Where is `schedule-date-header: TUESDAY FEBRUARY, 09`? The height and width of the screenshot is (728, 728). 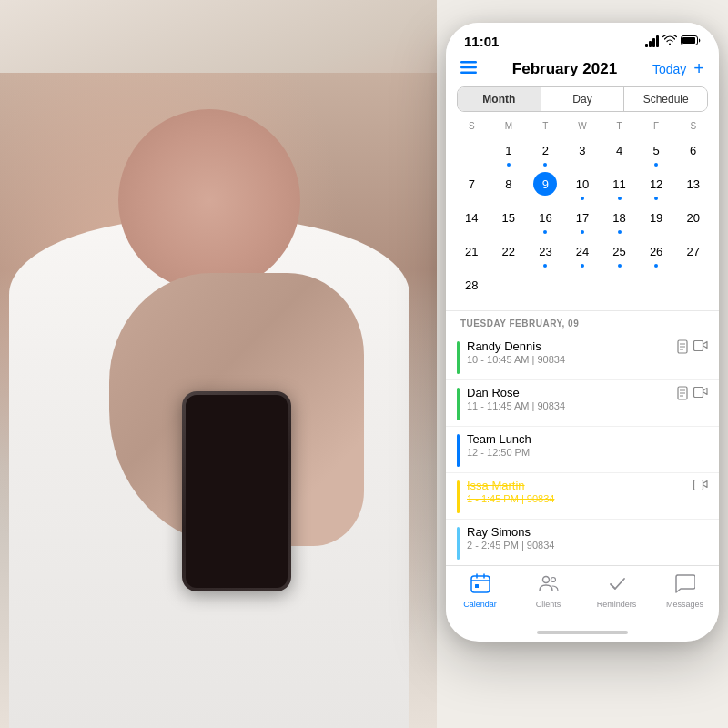
schedule-date-header: TUESDAY FEBRUARY, 09 is located at coordinates (582, 322).